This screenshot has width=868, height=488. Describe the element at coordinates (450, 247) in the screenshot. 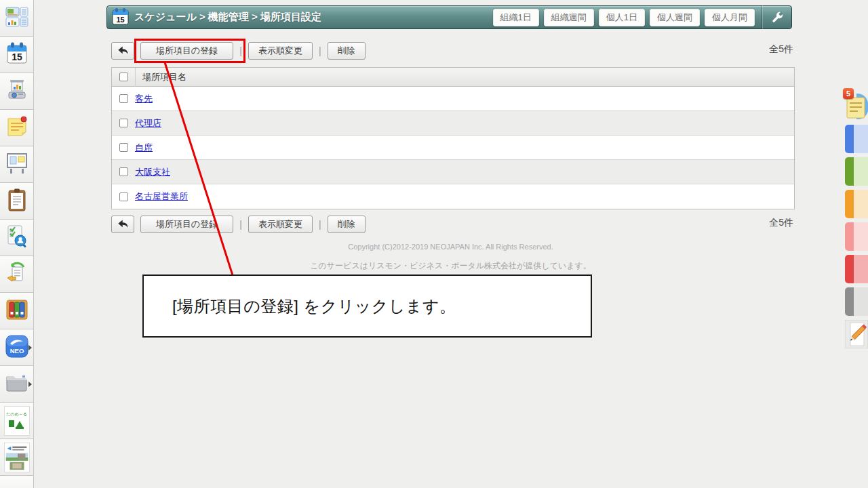

I see `copyright-text: Copyright (C)2012-2019 NEOJAPAN Inc. All…` at that location.